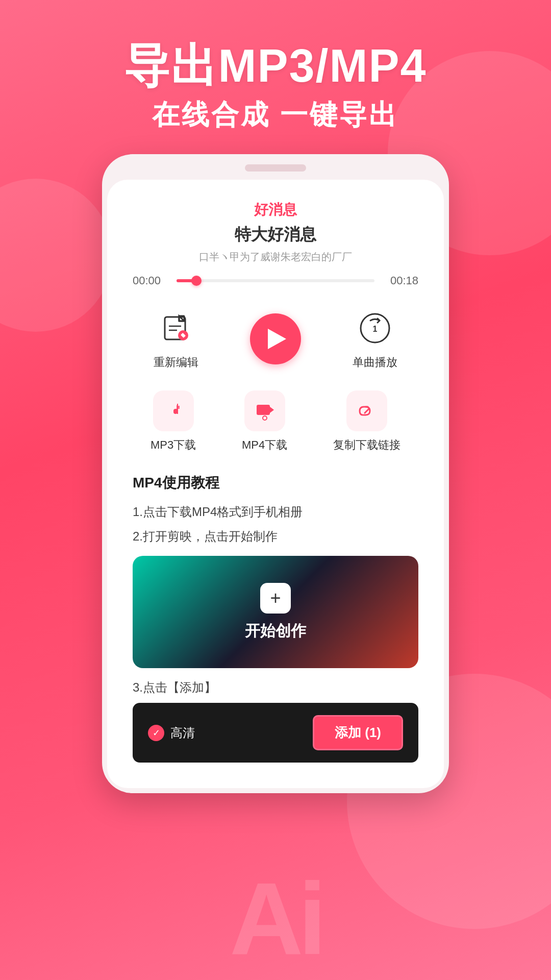 The height and width of the screenshot is (980, 551). Describe the element at coordinates (276, 631) in the screenshot. I see `create-label: 开始创作` at that location.